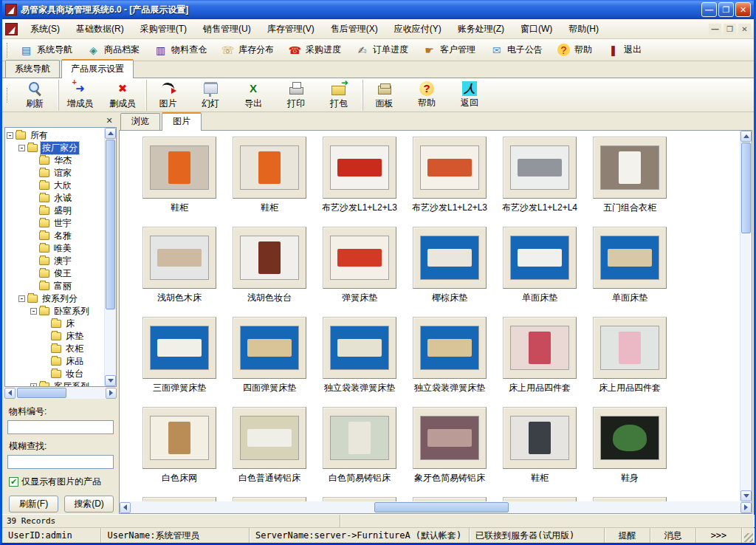 Image resolution: width=756 pixels, height=545 pixels. I want to click on tree-item: 床垫, so click(55, 337).